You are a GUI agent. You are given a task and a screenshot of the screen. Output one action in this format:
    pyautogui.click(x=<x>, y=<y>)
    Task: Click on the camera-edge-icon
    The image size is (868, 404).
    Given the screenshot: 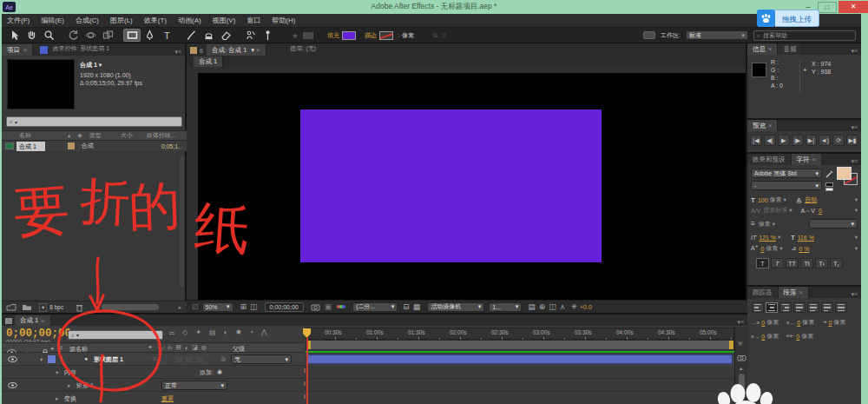 What is the action you would take?
    pyautogui.click(x=741, y=358)
    